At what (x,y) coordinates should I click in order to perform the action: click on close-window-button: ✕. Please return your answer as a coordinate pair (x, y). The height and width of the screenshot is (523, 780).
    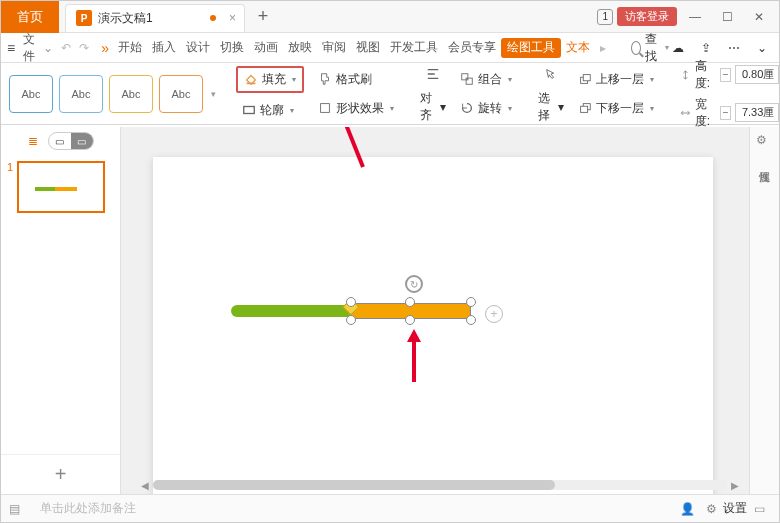
    Looking at the image, I should click on (759, 17).